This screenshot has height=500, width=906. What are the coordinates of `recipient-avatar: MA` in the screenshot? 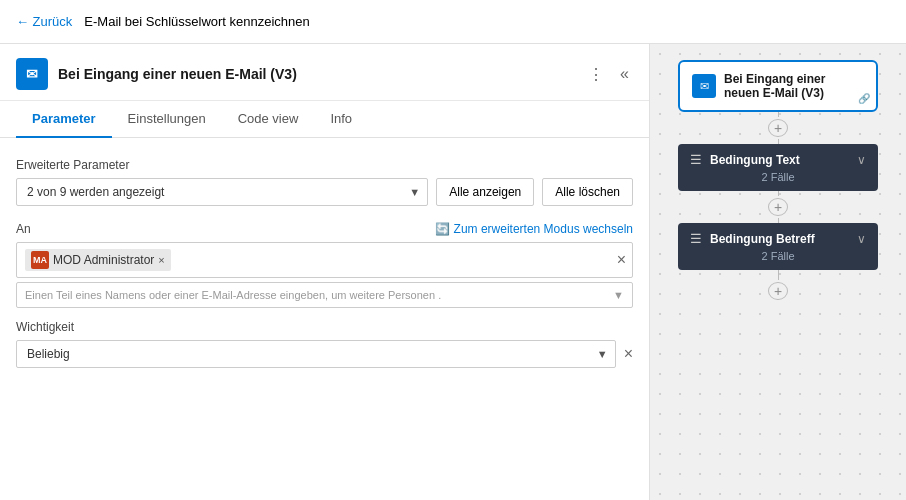 It's located at (40, 260).